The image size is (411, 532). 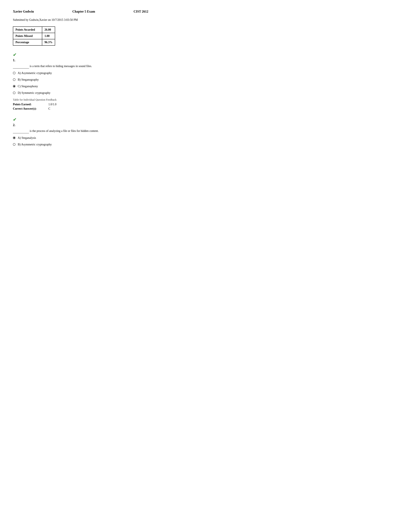 What do you see at coordinates (81, 104) in the screenshot?
I see `feedback-section: Table for Individual Question FeedbackPo…` at bounding box center [81, 104].